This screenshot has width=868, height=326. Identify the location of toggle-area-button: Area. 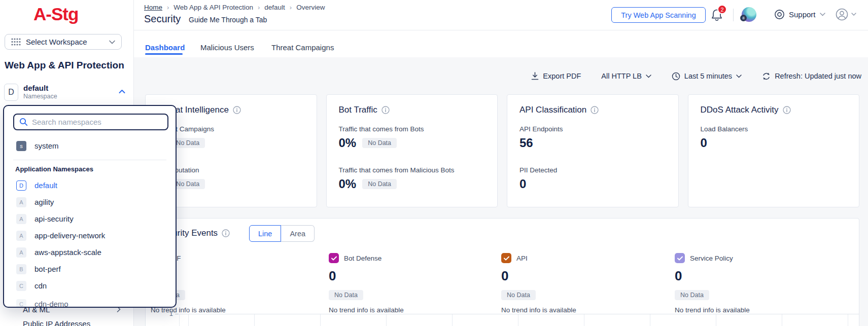
(298, 233).